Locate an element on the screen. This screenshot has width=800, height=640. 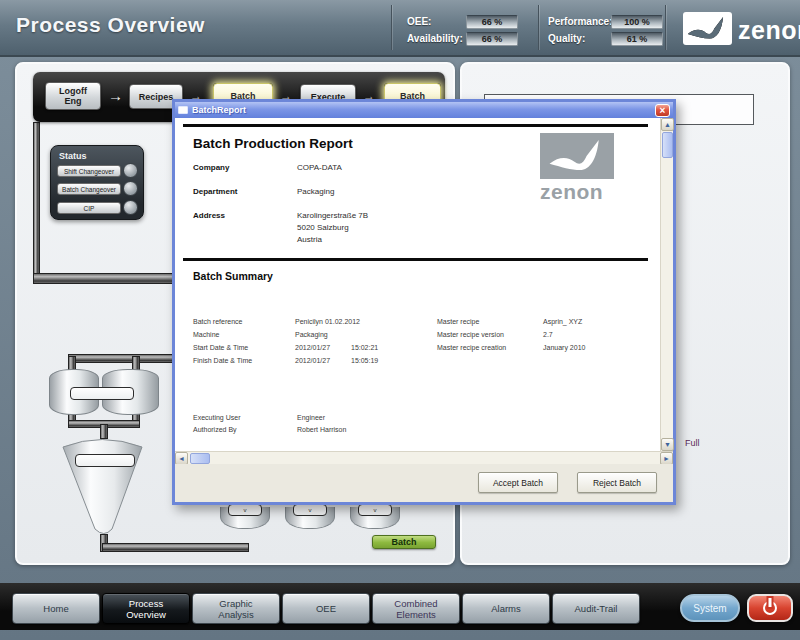
hopper-label is located at coordinates (105, 460).